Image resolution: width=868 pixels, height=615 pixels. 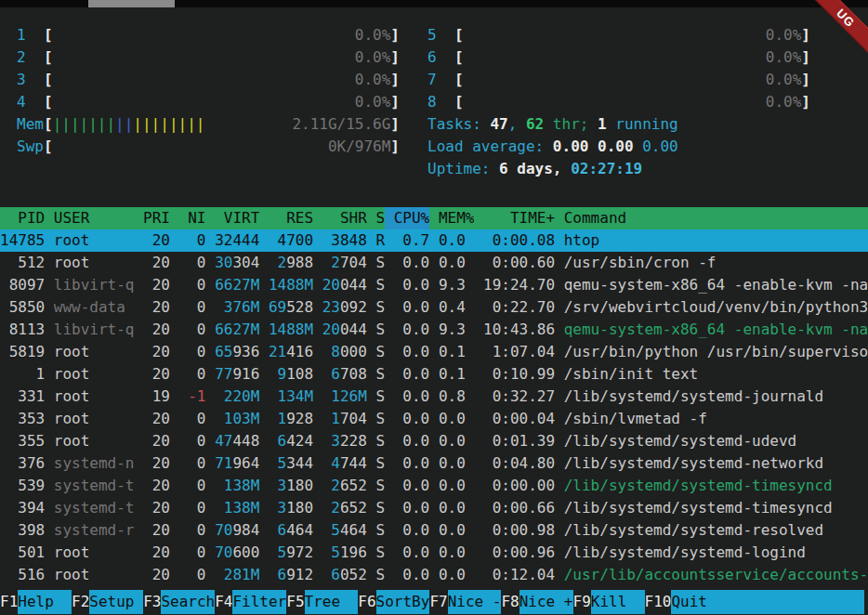 What do you see at coordinates (291, 308) in the screenshot?
I see `cell-res: 69528` at bounding box center [291, 308].